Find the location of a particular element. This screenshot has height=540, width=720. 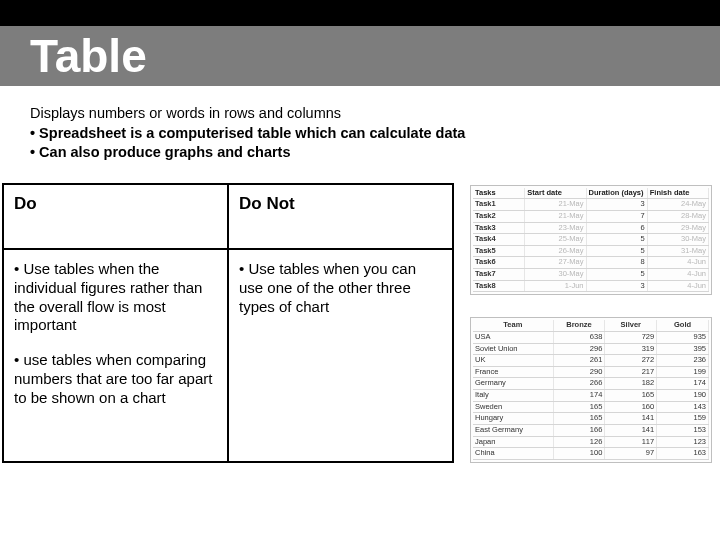

table-row: Task526-May531-May is located at coordinates (591, 251).